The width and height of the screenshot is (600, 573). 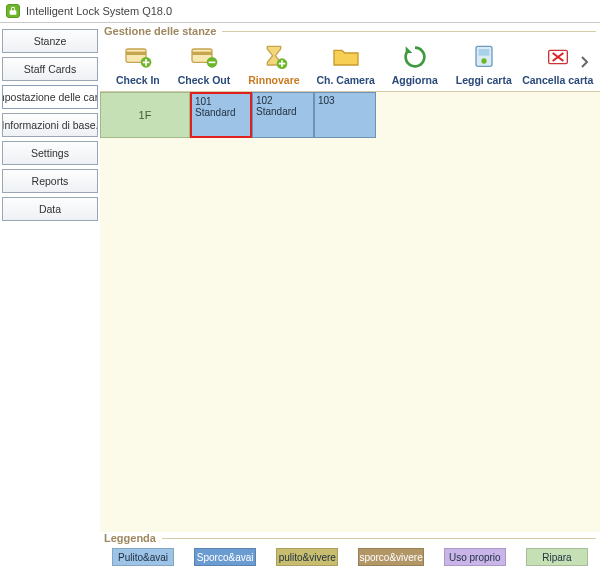 What do you see at coordinates (415, 81) in the screenshot?
I see `tool-label: Aggiorna` at bounding box center [415, 81].